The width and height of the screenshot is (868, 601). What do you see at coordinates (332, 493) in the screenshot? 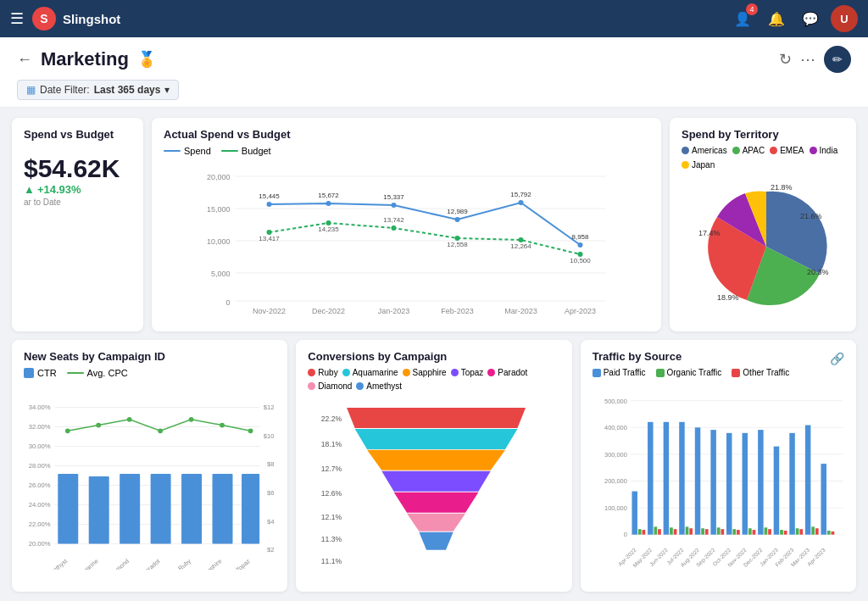
I see `svg-text: 12.6%` at bounding box center [332, 493].